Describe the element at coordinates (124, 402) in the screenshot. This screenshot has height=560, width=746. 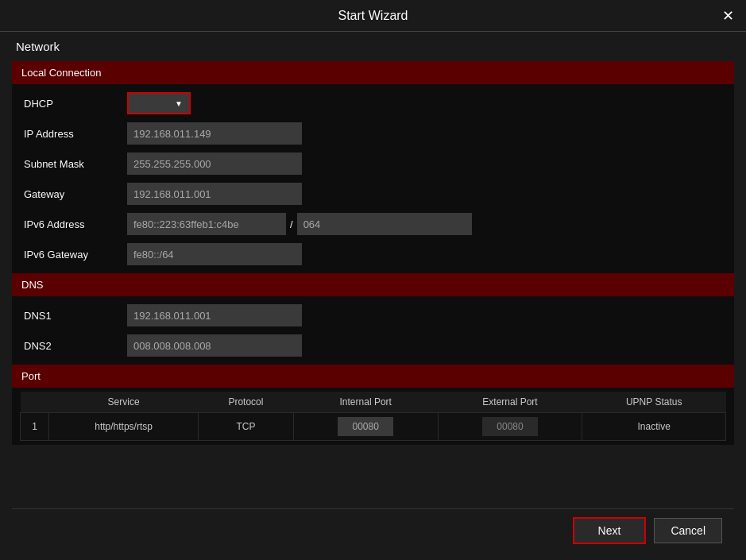
I see `col-service: Service` at that location.